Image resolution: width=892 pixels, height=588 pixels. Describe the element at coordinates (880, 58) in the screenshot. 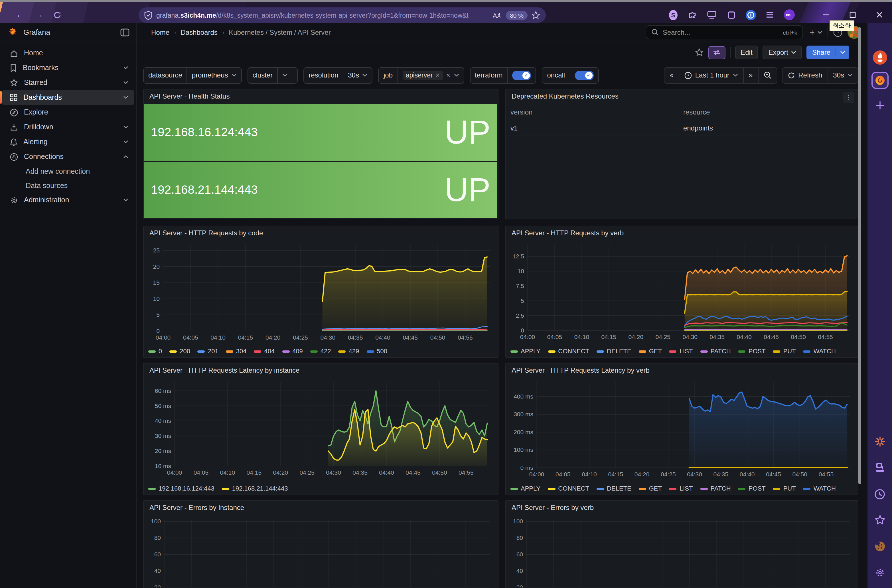

I see `prometheus-tab-icon` at that location.